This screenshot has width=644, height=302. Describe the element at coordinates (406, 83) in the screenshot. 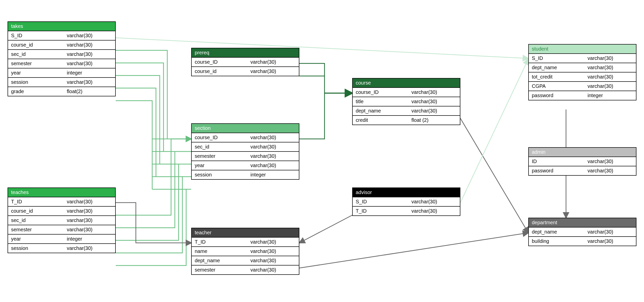

I see `table-header: course` at that location.